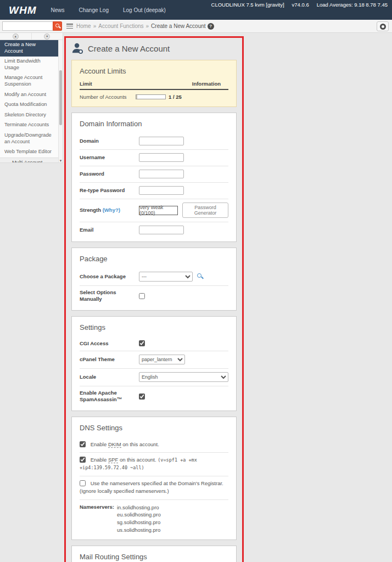 Image resolution: width=392 pixels, height=562 pixels. I want to click on domain-information-heading: Domain Information, so click(154, 124).